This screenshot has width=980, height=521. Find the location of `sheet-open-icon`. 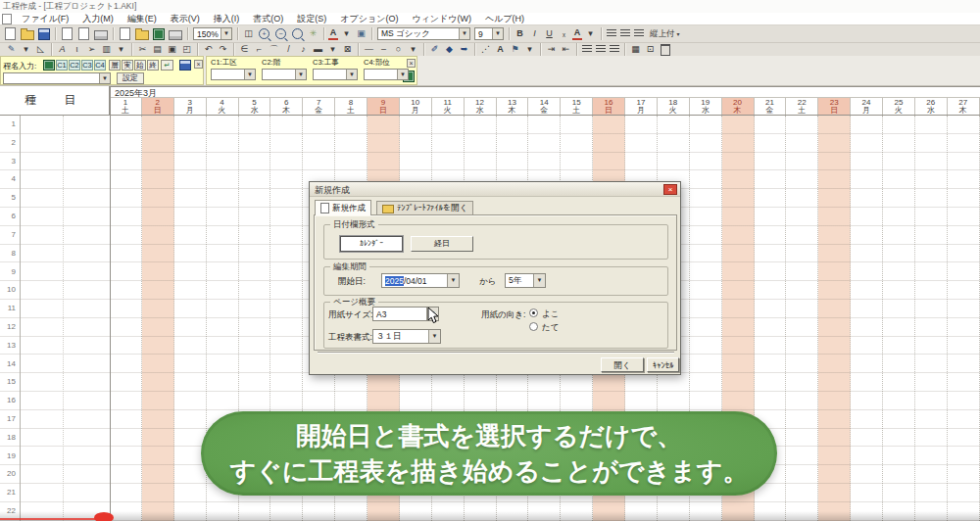

sheet-open-icon is located at coordinates (142, 35).